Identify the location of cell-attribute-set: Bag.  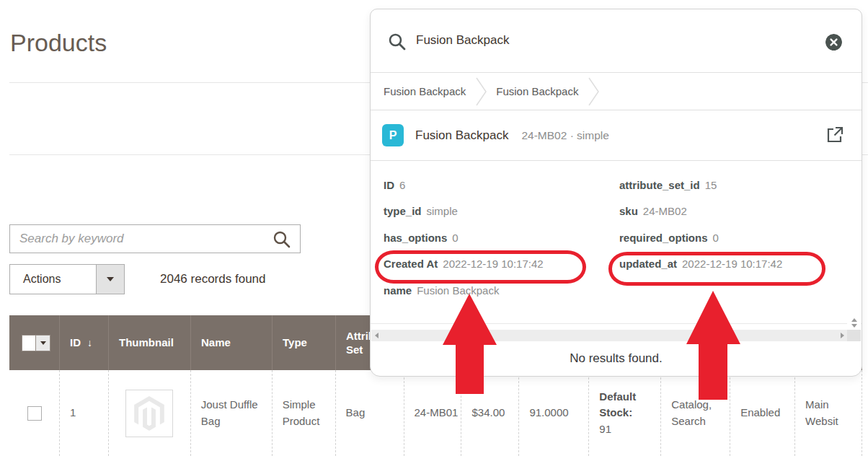
(369, 413).